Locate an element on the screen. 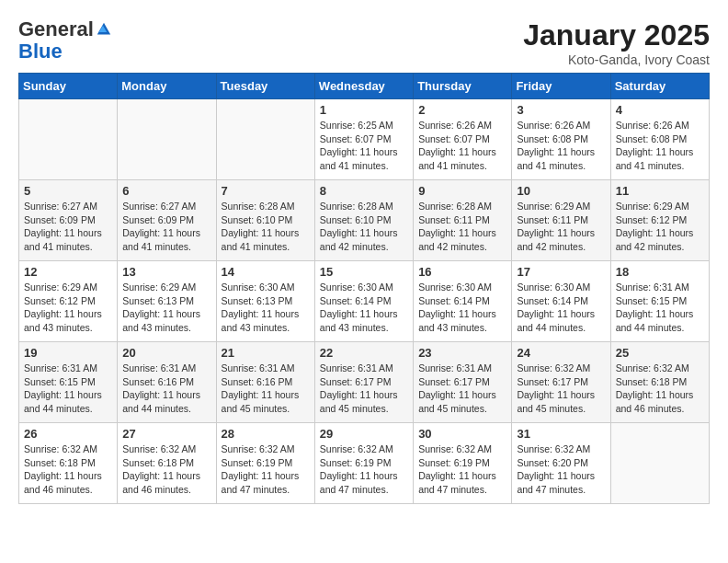 The width and height of the screenshot is (728, 563). day-info: Sunrise: 6:30 AMSunset: 6:13 PMDaylight:… is located at coordinates (266, 307).